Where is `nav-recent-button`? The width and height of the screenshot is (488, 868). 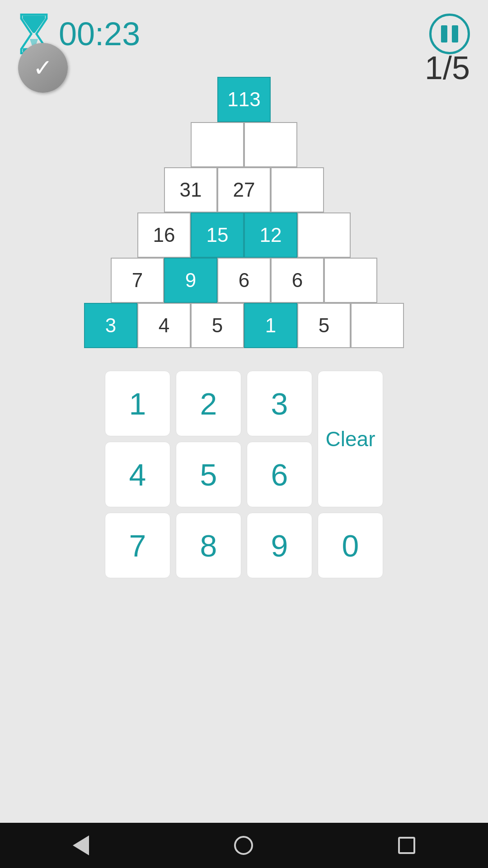
nav-recent-button is located at coordinates (407, 845).